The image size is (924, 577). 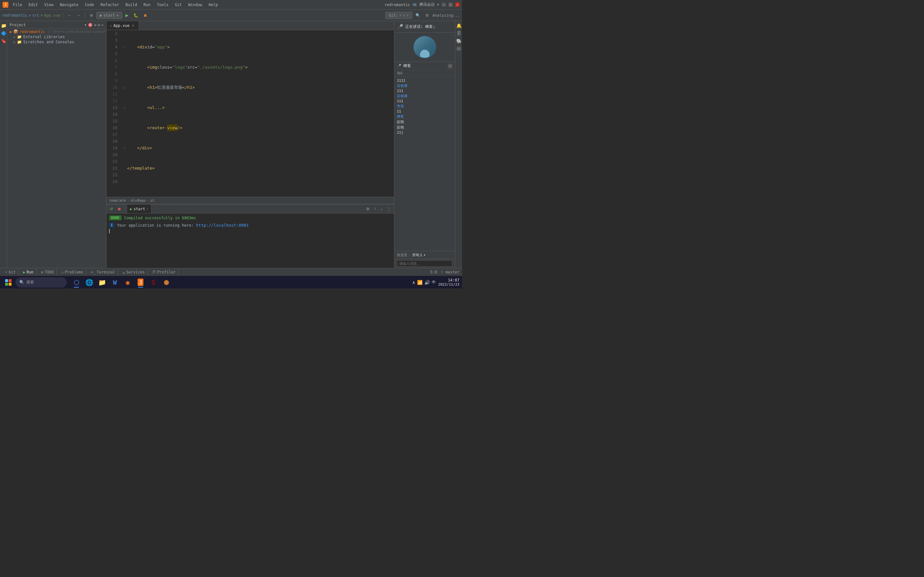 I want to click on services-tab-icon: ☁, so click(x=124, y=272).